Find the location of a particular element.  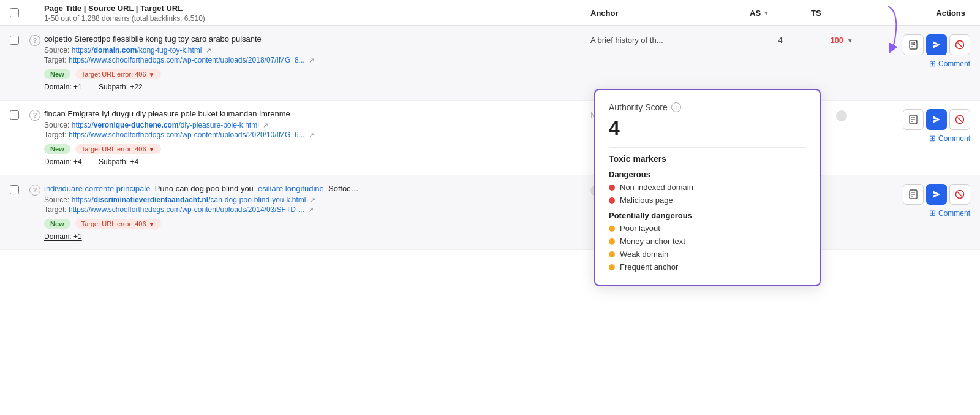

source-link-3: https://discriminatieverdientaandacht.nl… is located at coordinates (189, 200).